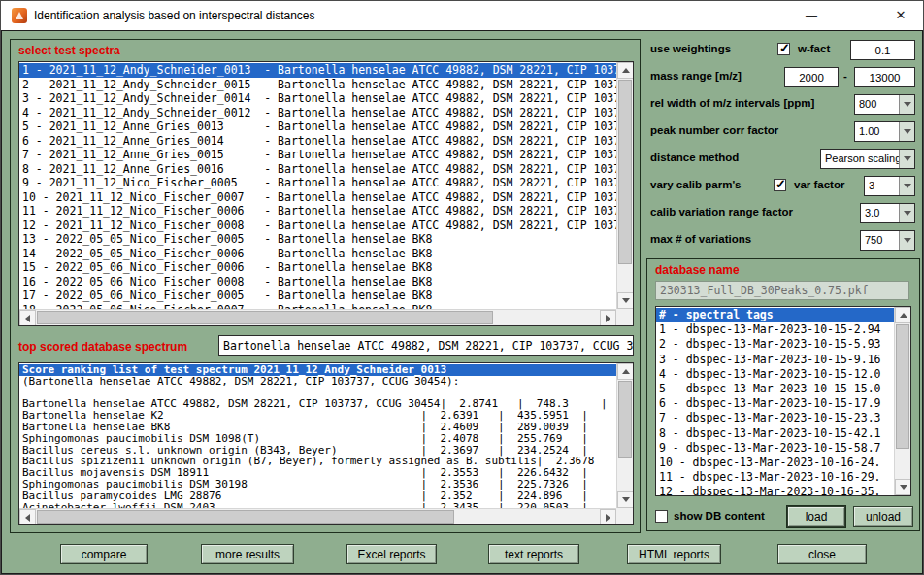 The width and height of the screenshot is (924, 575). What do you see at coordinates (319, 212) in the screenshot?
I see `spectrum-row: 11 - 2021_11_12_Nico_Fischer_0006 - Bart…` at bounding box center [319, 212].